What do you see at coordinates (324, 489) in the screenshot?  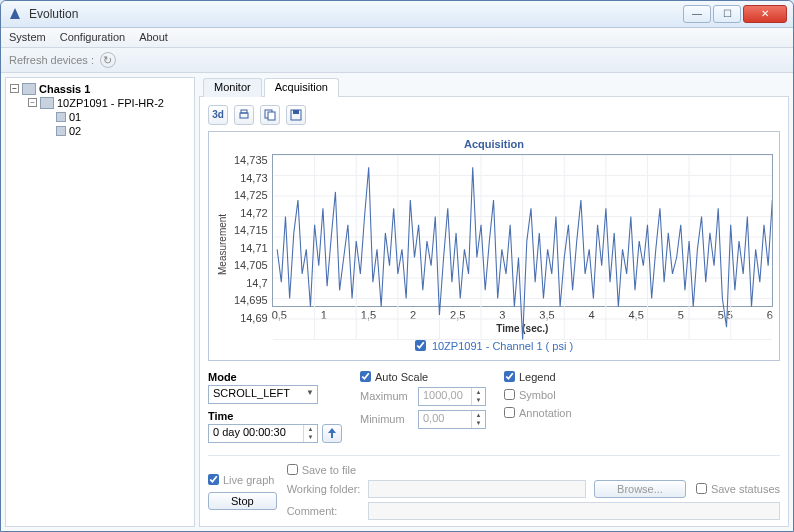 I see `working-folder-label: Working folder:` at bounding box center [324, 489].